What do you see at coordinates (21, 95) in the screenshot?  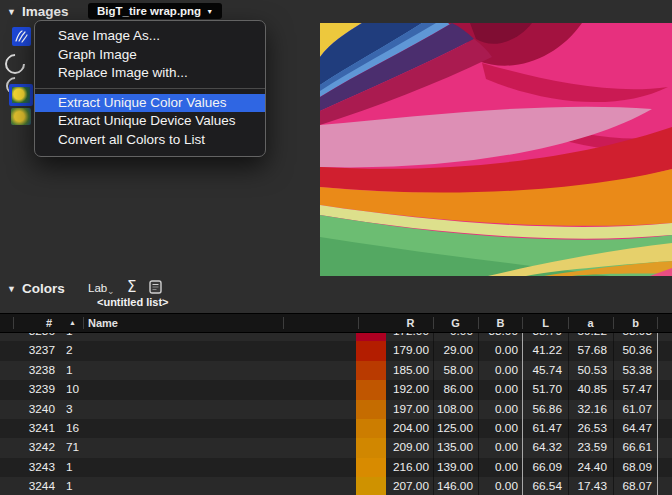 I see `image-thumbnail-selected` at bounding box center [21, 95].